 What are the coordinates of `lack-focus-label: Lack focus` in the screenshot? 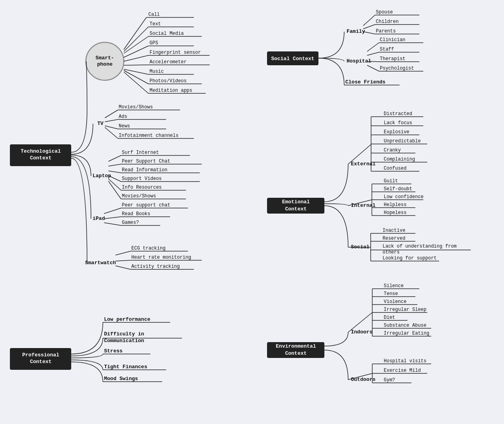 It's located at (398, 123).